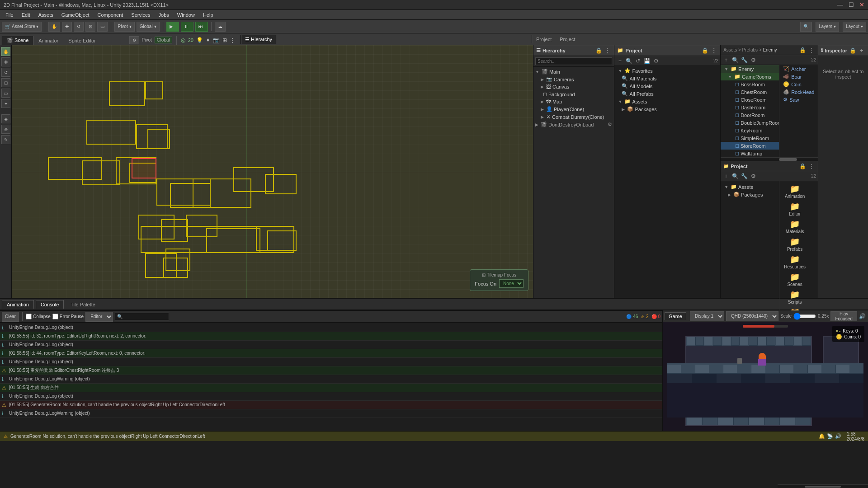  What do you see at coordinates (6, 52) in the screenshot?
I see `tool-hand: ✋` at bounding box center [6, 52].